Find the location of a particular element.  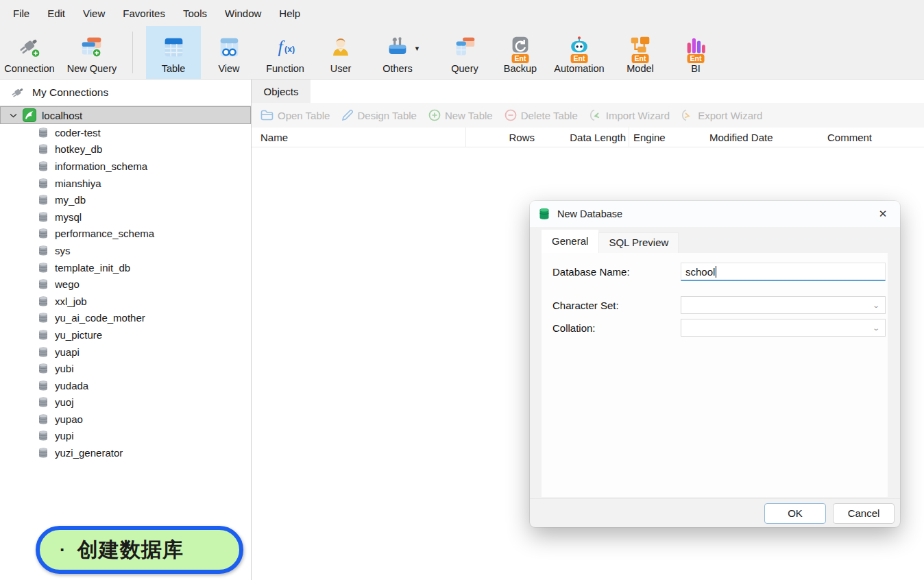

dialog-footer: OK Cancel is located at coordinates (715, 513).